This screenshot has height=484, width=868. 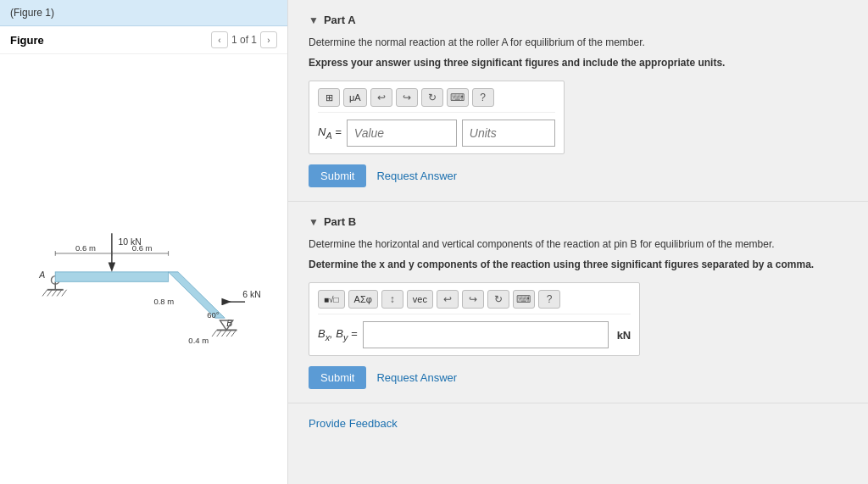 What do you see at coordinates (244, 40) in the screenshot?
I see `figure-nav: ‹ 1 of 1 ›` at bounding box center [244, 40].